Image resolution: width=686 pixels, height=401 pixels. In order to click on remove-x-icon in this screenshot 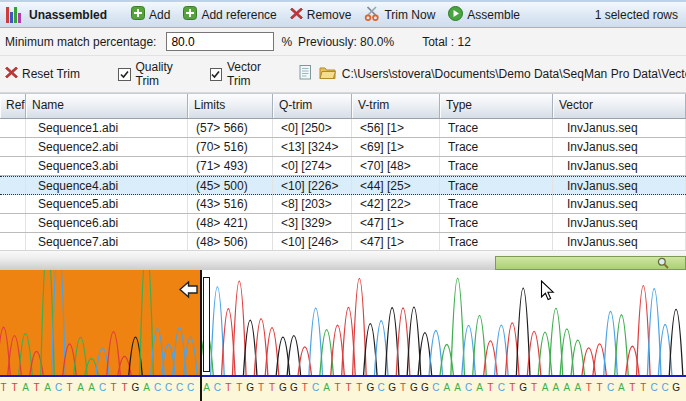, I will do `click(296, 15)`.